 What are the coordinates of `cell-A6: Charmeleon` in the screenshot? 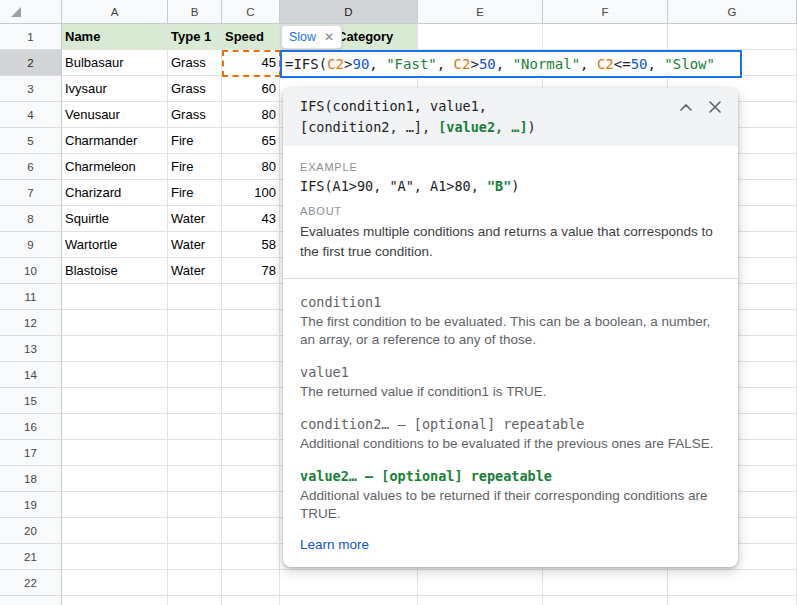 It's located at (115, 167).